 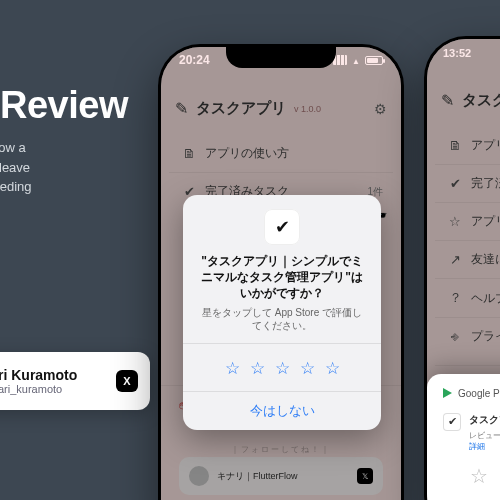 I want to click on menu-label: アプリを評価する, so click(x=486, y=222).